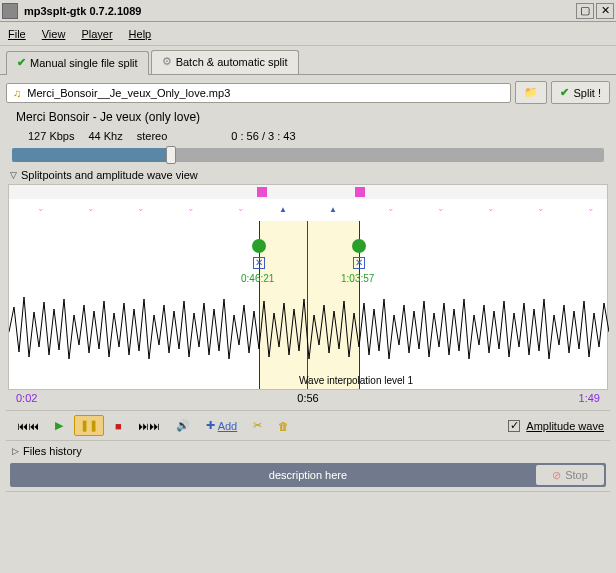 Image resolution: width=616 pixels, height=573 pixels. I want to click on add-label: Add, so click(228, 426).